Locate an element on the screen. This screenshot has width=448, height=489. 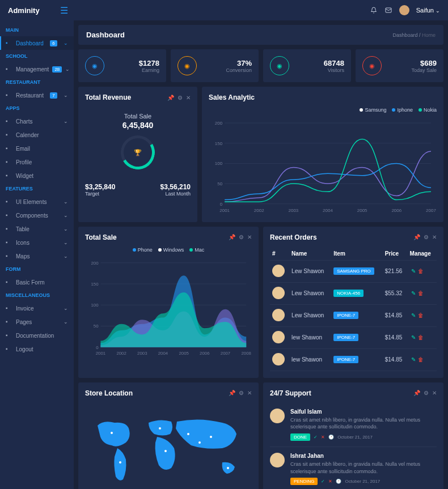
cell-name: Lew Shawon is located at coordinates (310, 315).